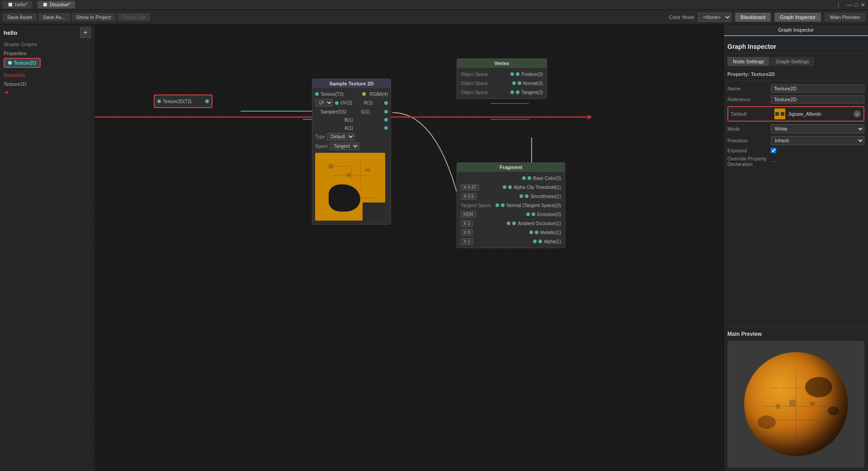 This screenshot has width=868, height=471. What do you see at coordinates (537, 187) in the screenshot?
I see `label-alphaclip: Alpha Clip Threshold(1)` at bounding box center [537, 187].